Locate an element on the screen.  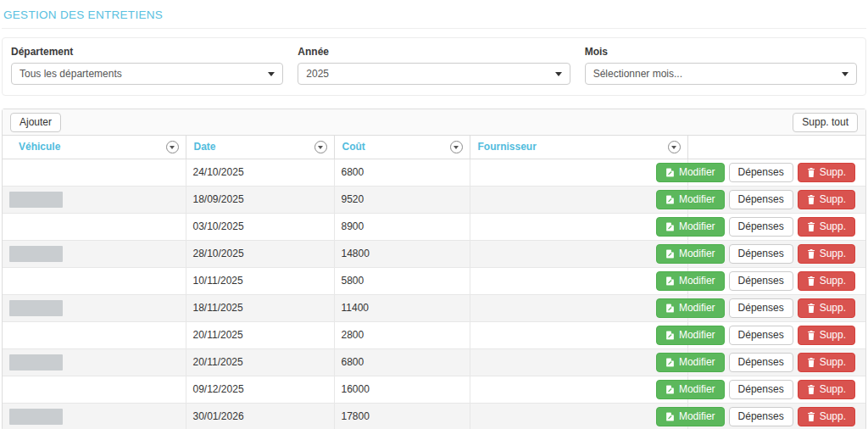
annee-select: 2025 is located at coordinates (434, 74).